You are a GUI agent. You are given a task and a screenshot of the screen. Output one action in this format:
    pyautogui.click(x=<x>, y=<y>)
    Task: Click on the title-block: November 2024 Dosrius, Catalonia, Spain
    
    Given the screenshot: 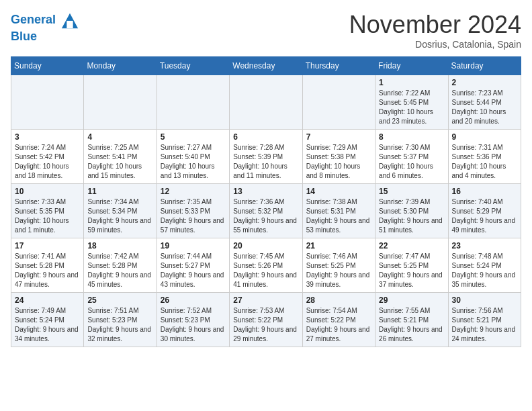 What is the action you would take?
    pyautogui.click(x=435, y=30)
    